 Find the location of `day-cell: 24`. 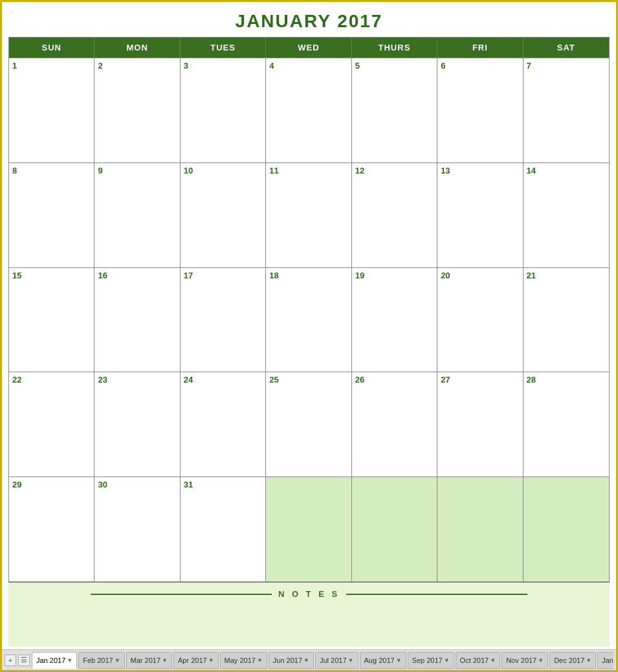

day-cell: 24 is located at coordinates (223, 425).